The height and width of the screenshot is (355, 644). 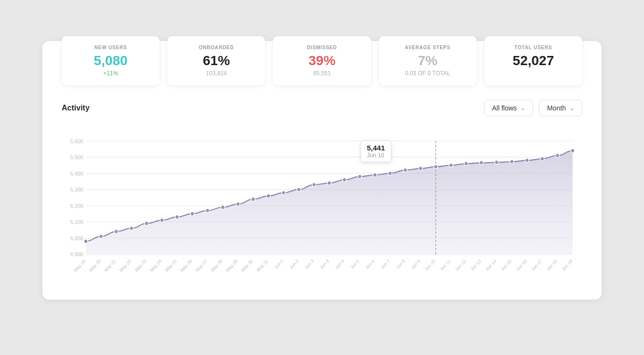 What do you see at coordinates (385, 264) in the screenshot?
I see `svg-text: Jun 7` at bounding box center [385, 264].